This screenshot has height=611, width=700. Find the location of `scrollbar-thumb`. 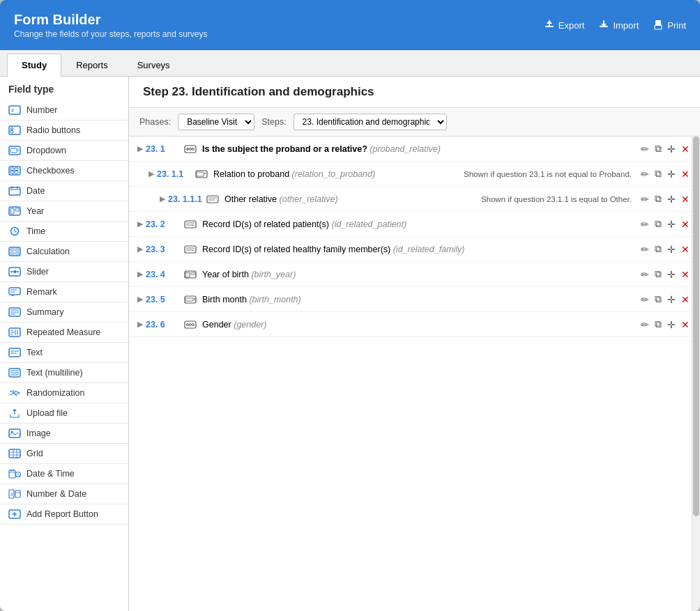

scrollbar-thumb is located at coordinates (696, 326).